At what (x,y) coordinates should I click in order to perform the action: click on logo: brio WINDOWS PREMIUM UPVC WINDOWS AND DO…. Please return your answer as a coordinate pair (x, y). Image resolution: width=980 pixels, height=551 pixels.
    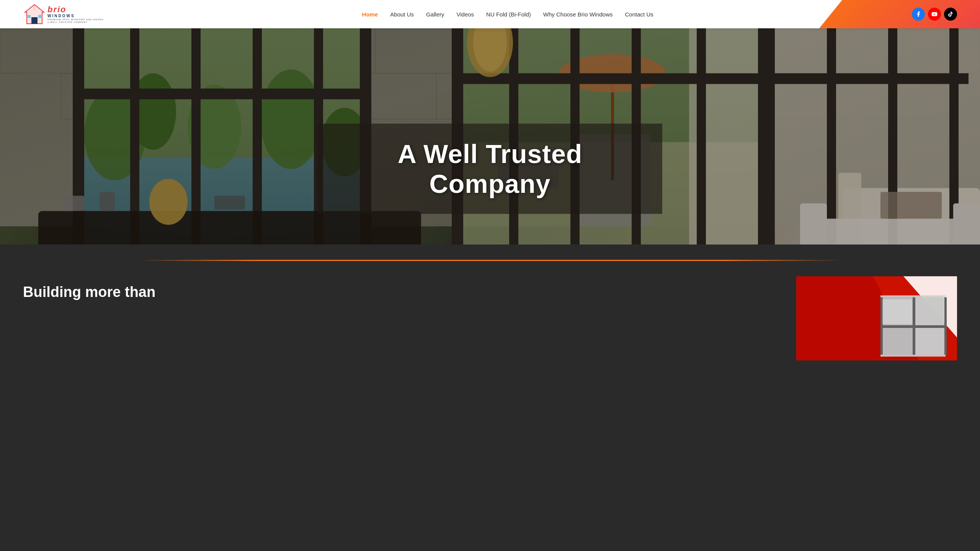
    Looking at the image, I should click on (63, 14).